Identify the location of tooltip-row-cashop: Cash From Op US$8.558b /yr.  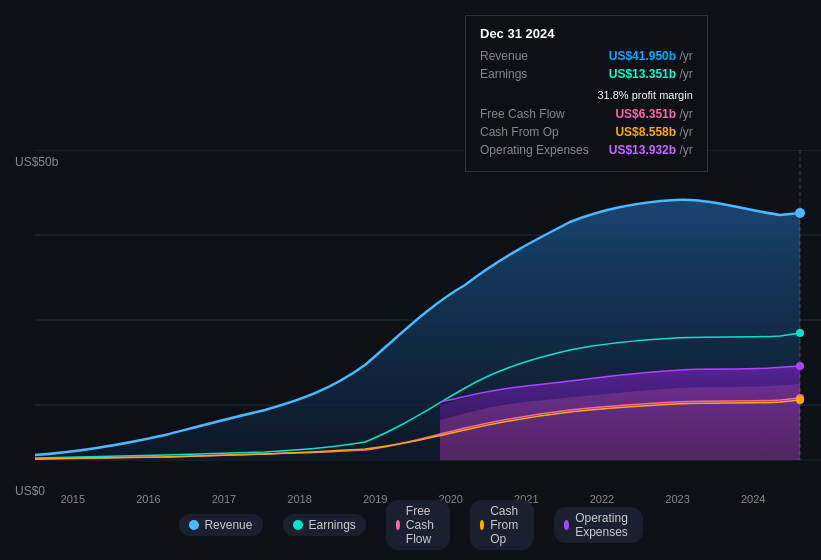
(586, 132).